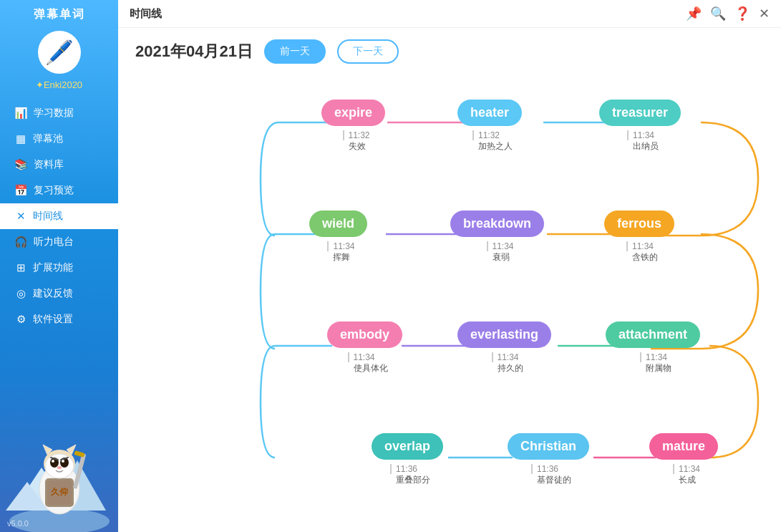  I want to click on word-time-christian: 11:36, so click(545, 469).